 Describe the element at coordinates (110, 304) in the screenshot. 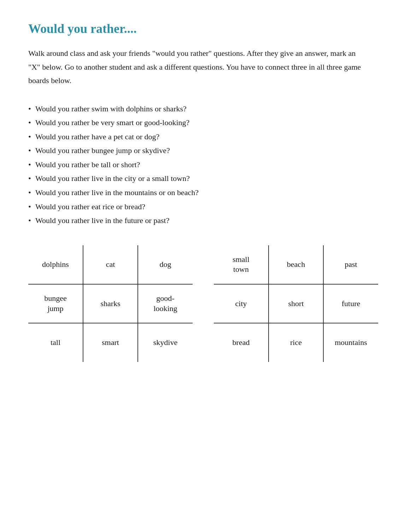

I see `table-cell: sharks` at that location.